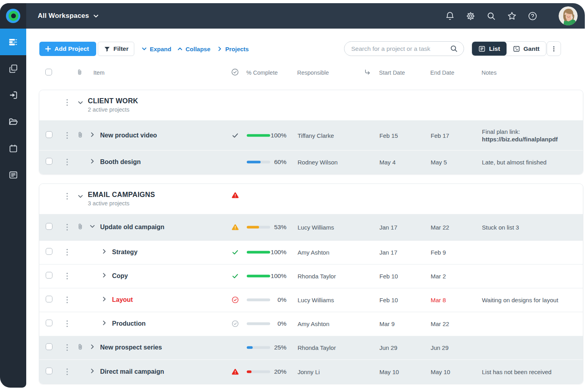 The image size is (588, 392). Describe the element at coordinates (13, 149) in the screenshot. I see `sidebar-item-calendar` at that location.